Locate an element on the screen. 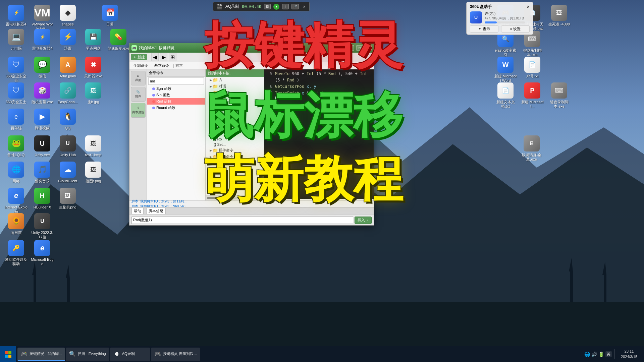  newword-icon: W is located at coordinates (505, 65).